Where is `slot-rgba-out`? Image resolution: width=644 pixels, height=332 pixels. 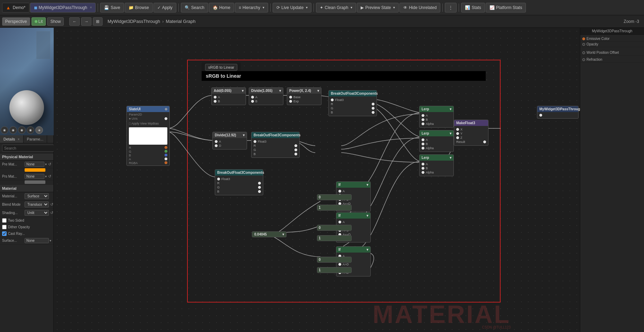 slot-rgba-out is located at coordinates (166, 163).